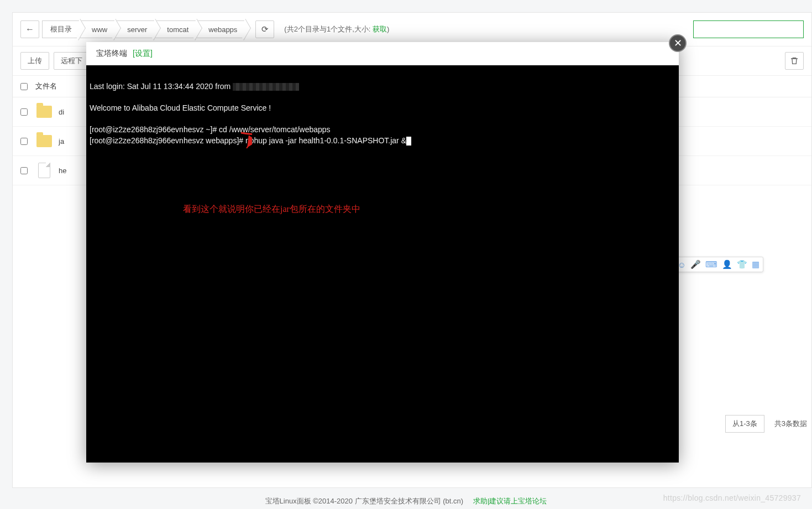  I want to click on breadcrumb-webapps: webapps, so click(221, 29).